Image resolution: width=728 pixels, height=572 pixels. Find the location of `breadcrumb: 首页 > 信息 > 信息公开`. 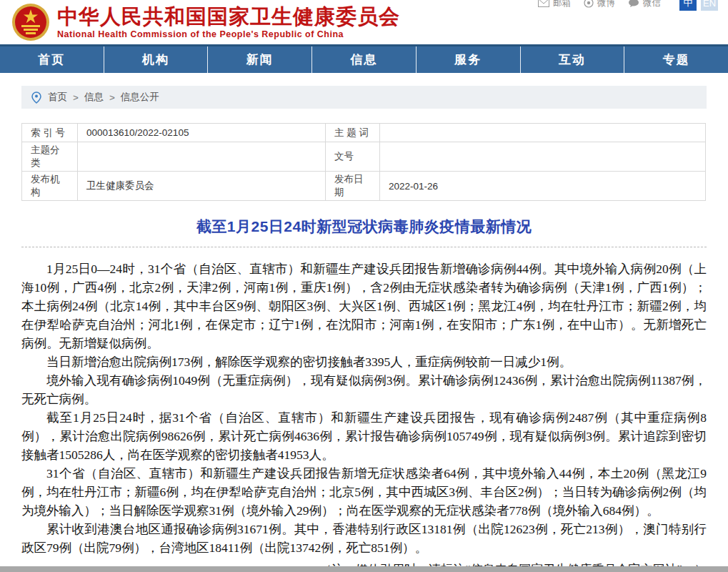

breadcrumb: 首页 > 信息 > 信息公开 is located at coordinates (364, 97).